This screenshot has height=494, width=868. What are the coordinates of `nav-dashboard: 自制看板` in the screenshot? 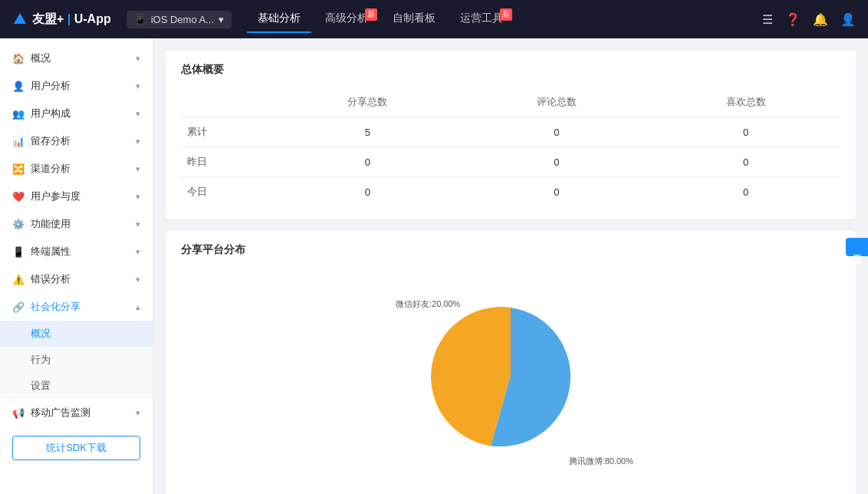 It's located at (414, 19).